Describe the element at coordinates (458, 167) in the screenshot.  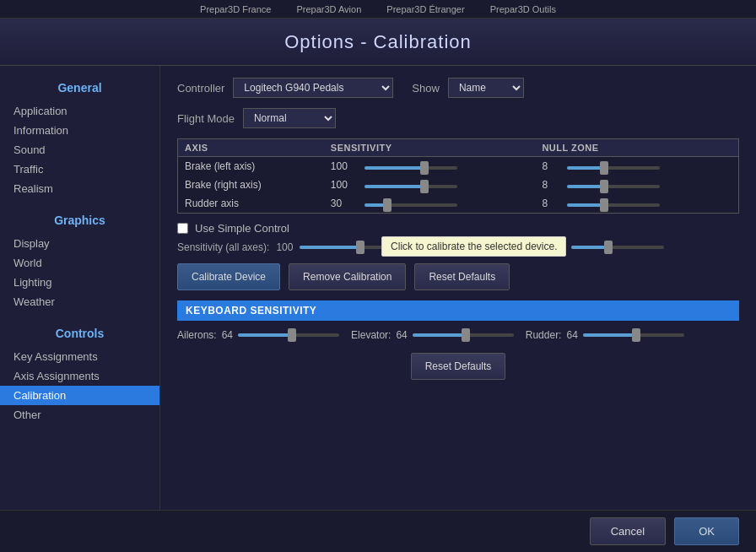
I see `table-row: Brake (left axis) 100 8` at that location.